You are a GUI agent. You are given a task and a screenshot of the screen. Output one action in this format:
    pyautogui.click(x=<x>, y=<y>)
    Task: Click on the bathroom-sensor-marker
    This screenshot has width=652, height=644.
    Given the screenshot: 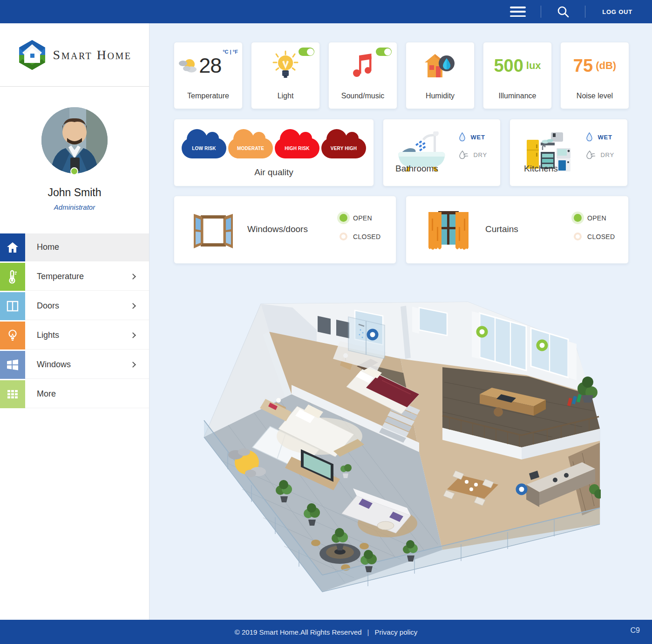 What is the action you would take?
    pyautogui.click(x=373, y=335)
    